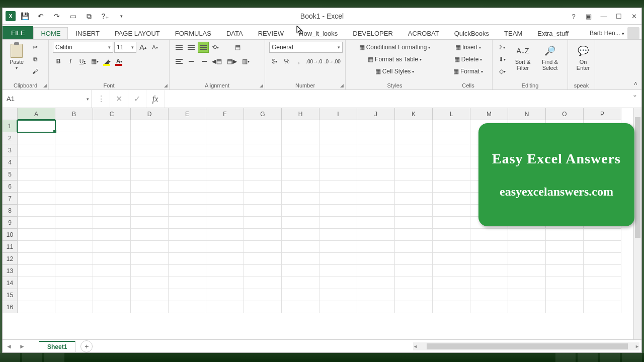 Image resolution: width=644 pixels, height=362 pixels. Describe the element at coordinates (137, 99) in the screenshot. I see `enter-formula-button: ✓` at that location.